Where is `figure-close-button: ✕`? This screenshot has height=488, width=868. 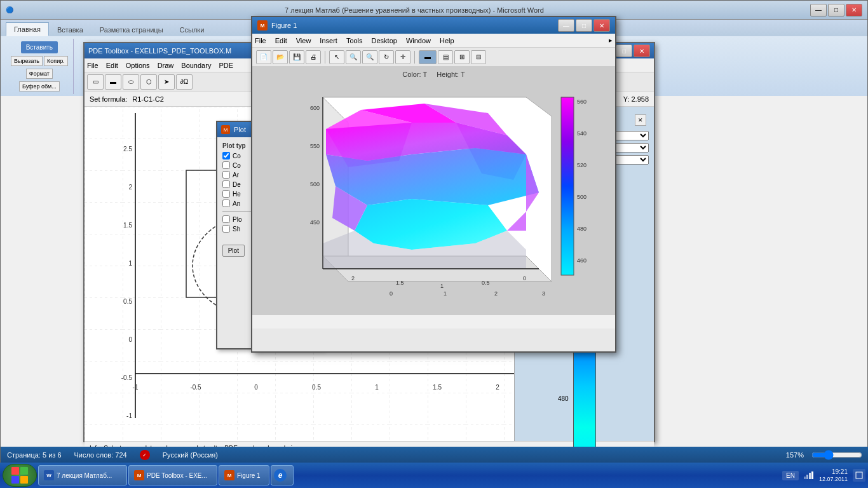
figure-close-button: ✕ is located at coordinates (602, 25).